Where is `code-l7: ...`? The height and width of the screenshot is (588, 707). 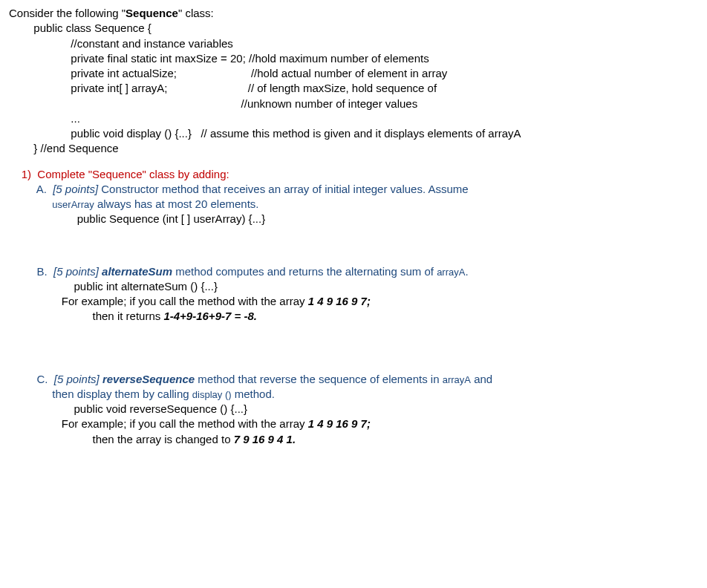
code-l7: ... is located at coordinates (354, 119).